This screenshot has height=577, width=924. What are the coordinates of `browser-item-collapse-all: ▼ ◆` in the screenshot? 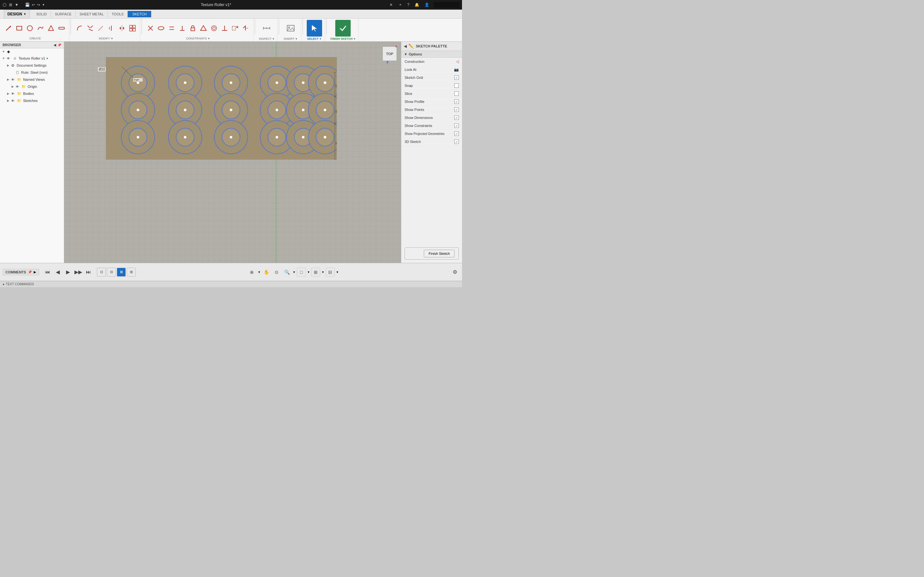 It's located at (32, 52).